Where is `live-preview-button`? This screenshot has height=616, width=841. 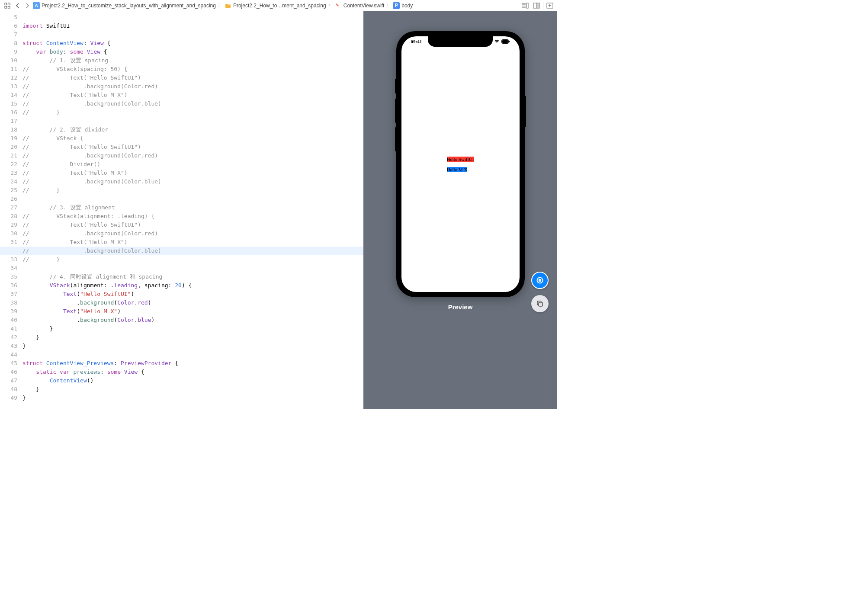 live-preview-button is located at coordinates (540, 280).